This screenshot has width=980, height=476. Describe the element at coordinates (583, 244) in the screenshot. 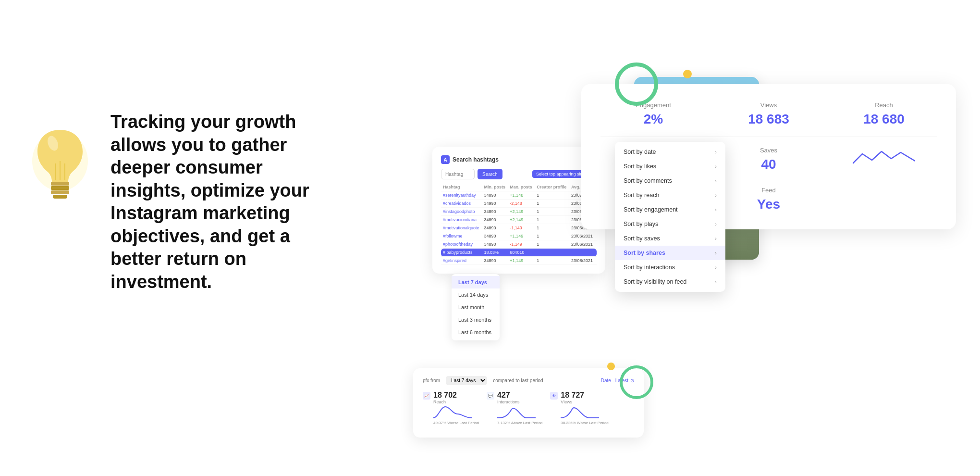

I see `ht-avg: 23/06/2021` at that location.